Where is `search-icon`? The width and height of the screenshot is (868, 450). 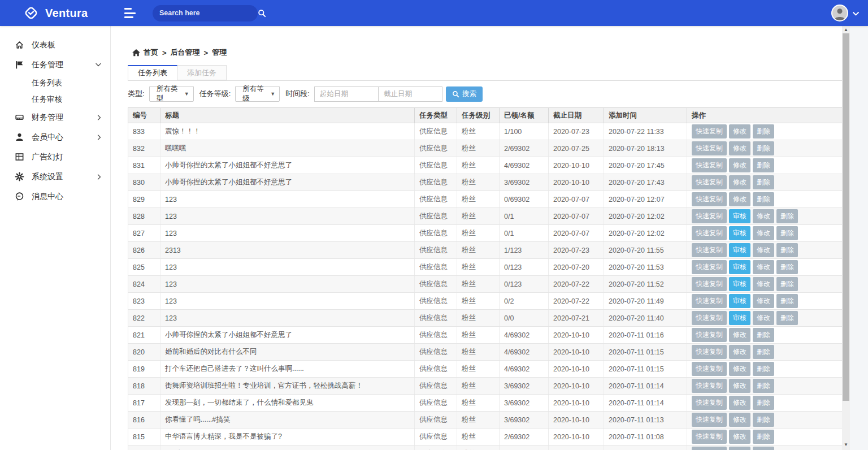 search-icon is located at coordinates (262, 14).